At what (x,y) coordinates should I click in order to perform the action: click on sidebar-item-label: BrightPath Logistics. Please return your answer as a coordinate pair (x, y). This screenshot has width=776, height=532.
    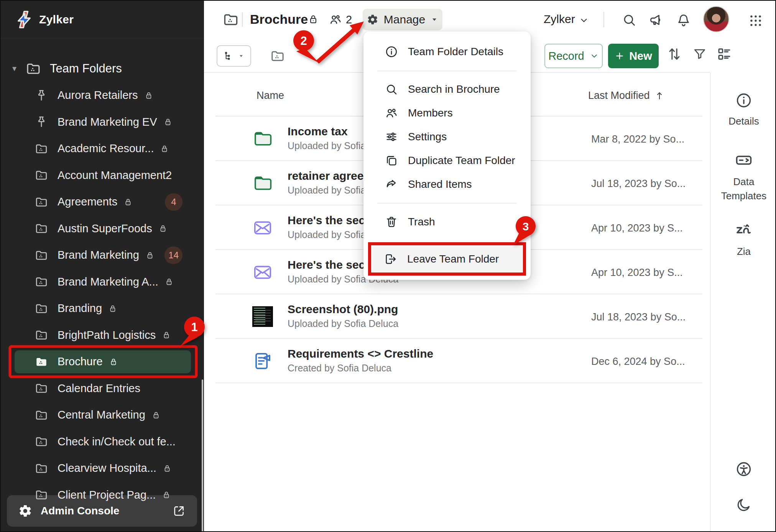
    Looking at the image, I should click on (107, 335).